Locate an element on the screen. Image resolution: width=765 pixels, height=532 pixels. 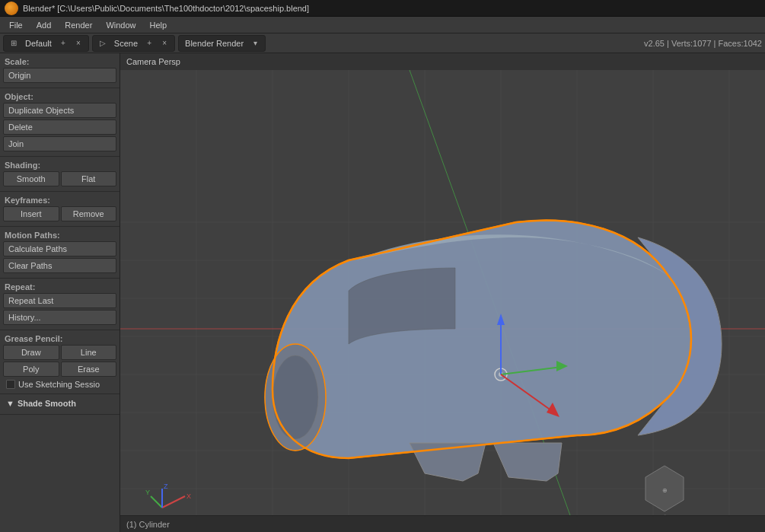
blender-logo-icon is located at coordinates (11, 8).